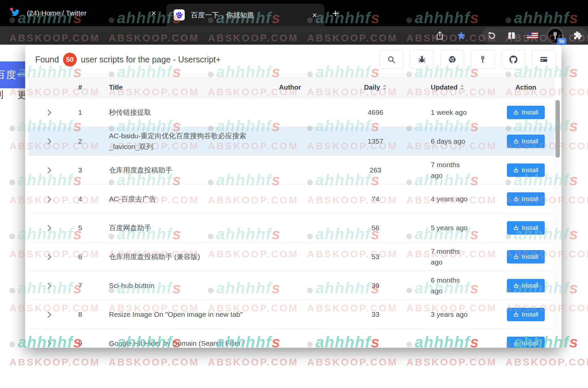  I want to click on fork-button, so click(483, 59).